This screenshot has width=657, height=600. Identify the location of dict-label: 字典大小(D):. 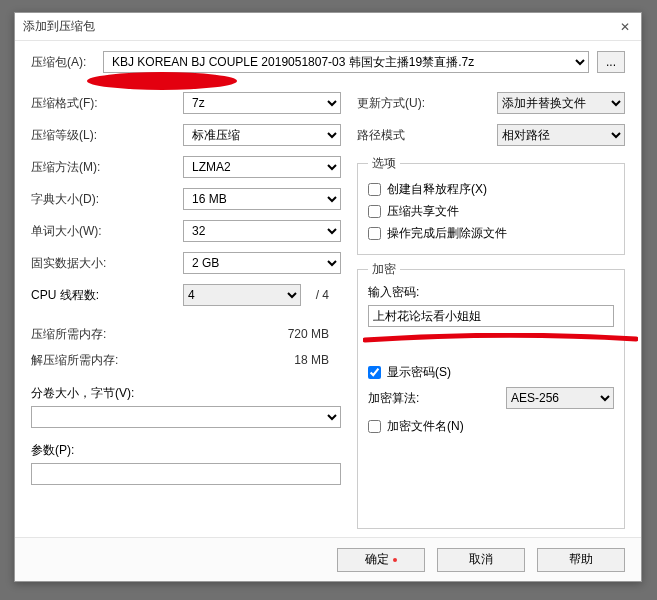
(107, 200).